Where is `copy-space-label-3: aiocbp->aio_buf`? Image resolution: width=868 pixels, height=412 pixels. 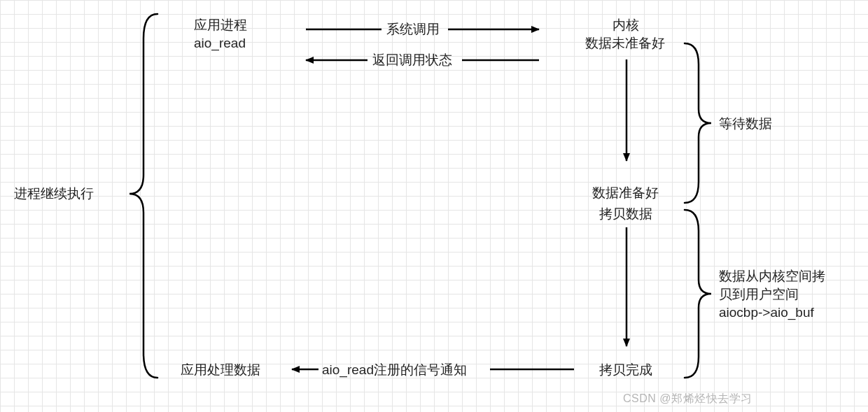 copy-space-label-3: aiocbp->aio_buf is located at coordinates (766, 313).